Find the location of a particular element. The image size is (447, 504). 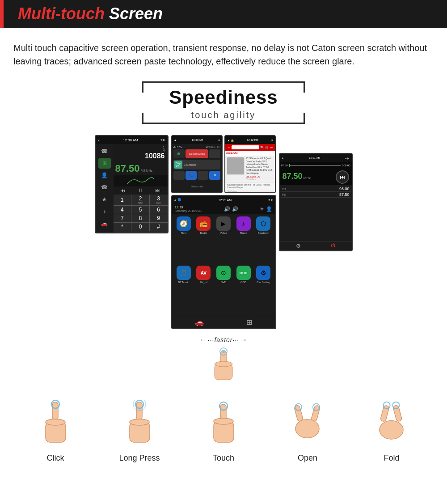

open-hand-svg is located at coordinates (308, 424).